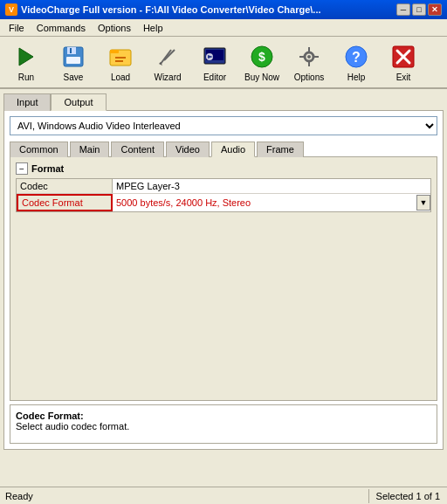  Describe the element at coordinates (38, 149) in the screenshot. I see `tab-common: Common` at that location.